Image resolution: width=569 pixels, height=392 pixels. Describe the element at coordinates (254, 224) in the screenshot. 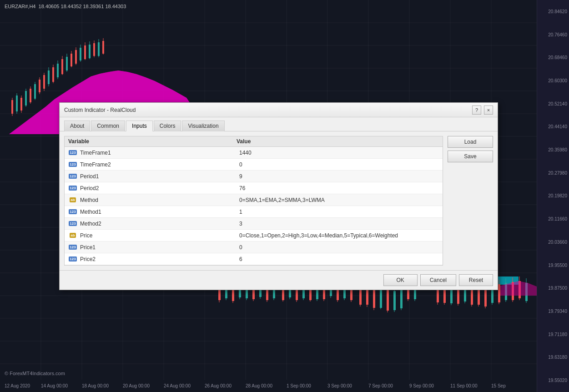

I see `table-row: 123 Method2 3` at that location.